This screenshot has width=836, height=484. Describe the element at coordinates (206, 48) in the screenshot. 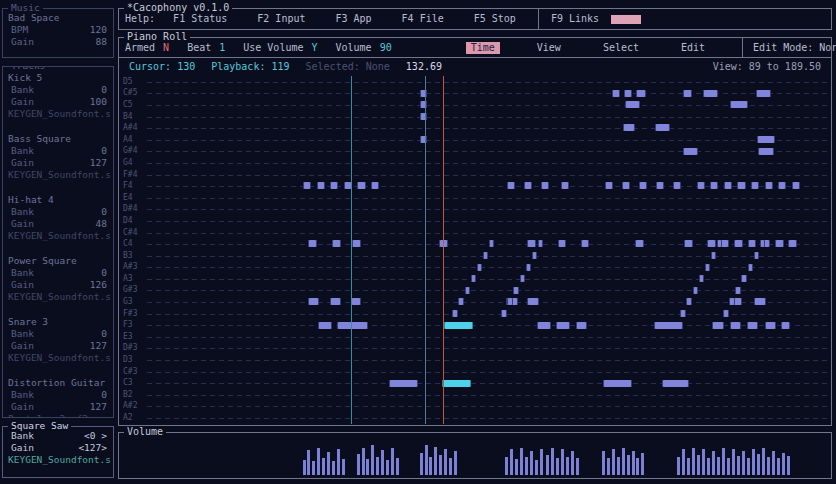

I see `beat-field: Beat 1` at that location.